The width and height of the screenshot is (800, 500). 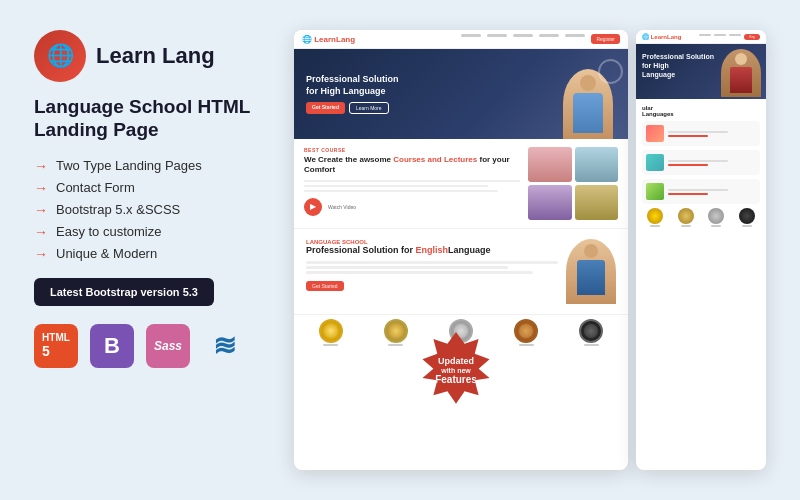 I want to click on brand-name: Learn Lang, so click(x=156, y=56).